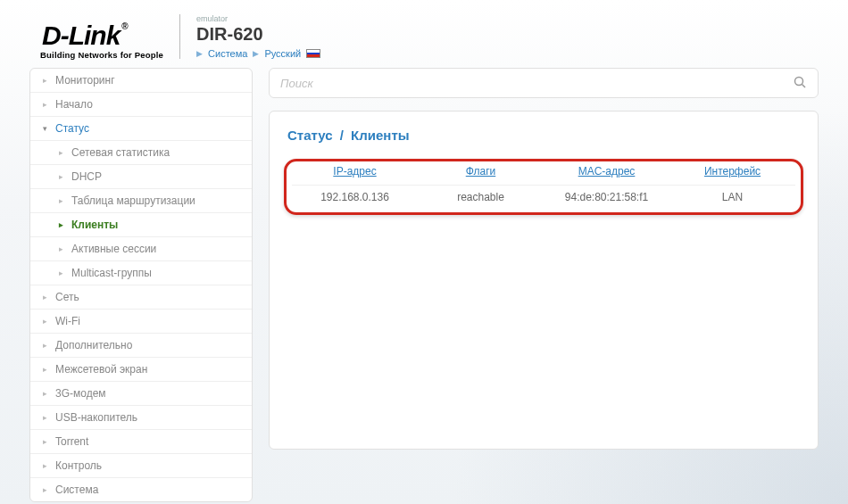  Describe the element at coordinates (480, 198) in the screenshot. I see `cell-flags: reachable` at that location.